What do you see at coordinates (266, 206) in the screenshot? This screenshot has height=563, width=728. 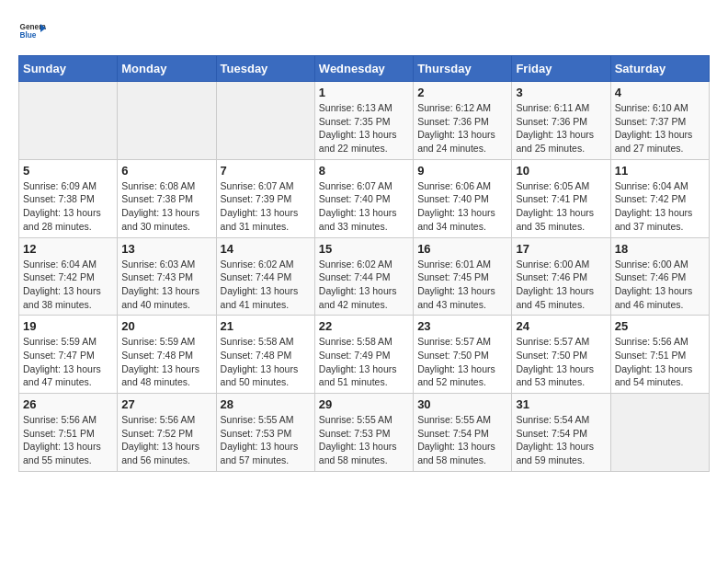 I see `cell-info: Sunrise: 6:07 AMSunset: 7:39 PMDaylight:…` at bounding box center [266, 206].